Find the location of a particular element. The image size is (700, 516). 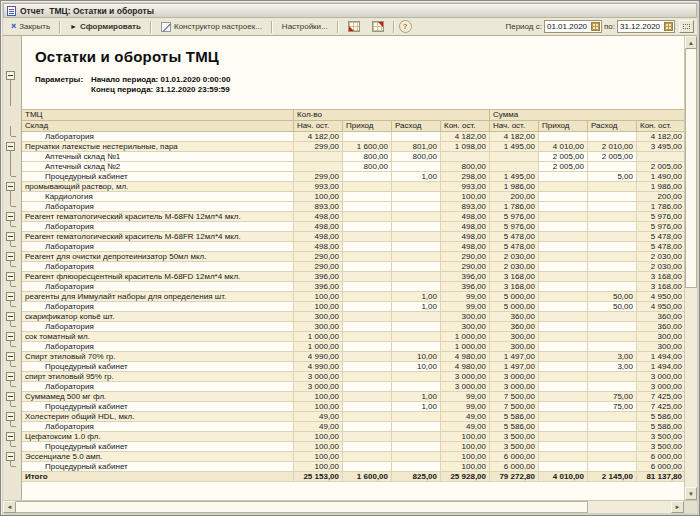

qty-end-cell: 1 000,00 is located at coordinates (466, 347).